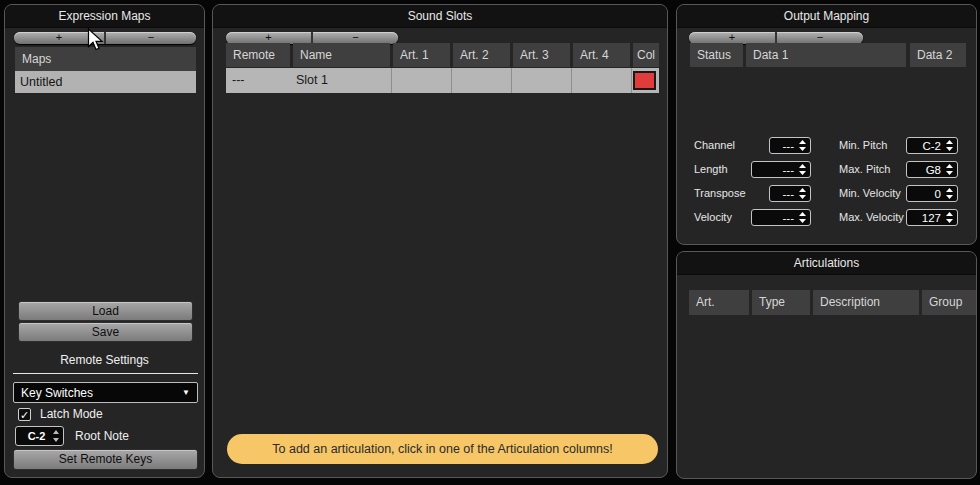 The image size is (980, 485). What do you see at coordinates (644, 80) in the screenshot?
I see `slot-color-swatch` at bounding box center [644, 80].